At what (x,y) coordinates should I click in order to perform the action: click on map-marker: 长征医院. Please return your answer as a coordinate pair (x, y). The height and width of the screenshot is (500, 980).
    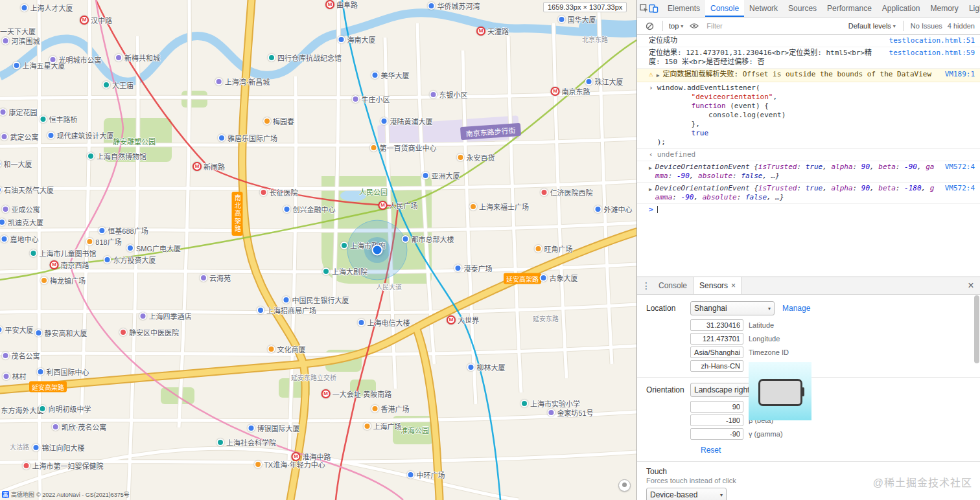
    Looking at the image, I should click on (279, 192).